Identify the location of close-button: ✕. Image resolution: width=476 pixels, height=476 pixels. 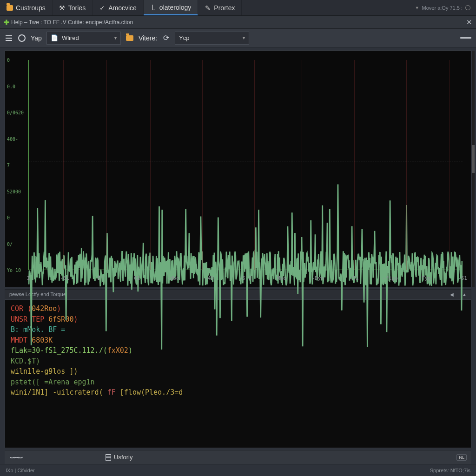
(469, 22).